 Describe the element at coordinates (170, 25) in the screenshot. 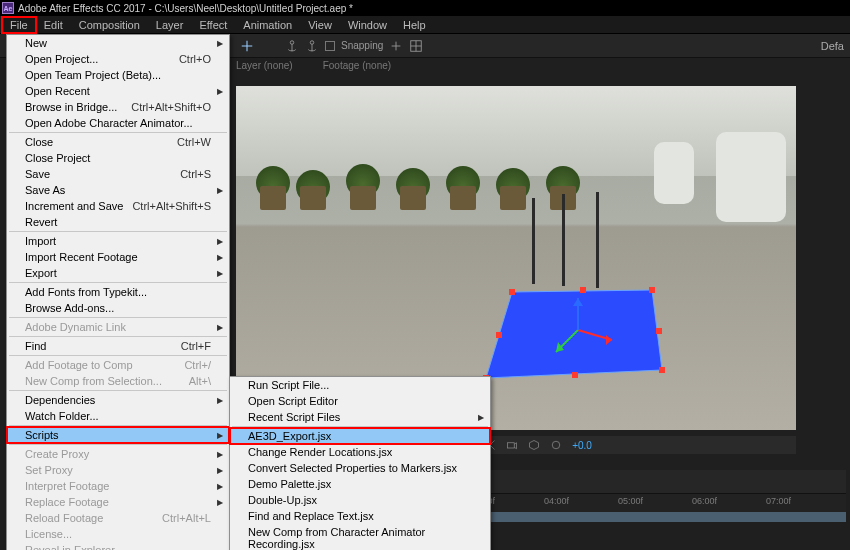

I see `menu-layer: Layer` at that location.